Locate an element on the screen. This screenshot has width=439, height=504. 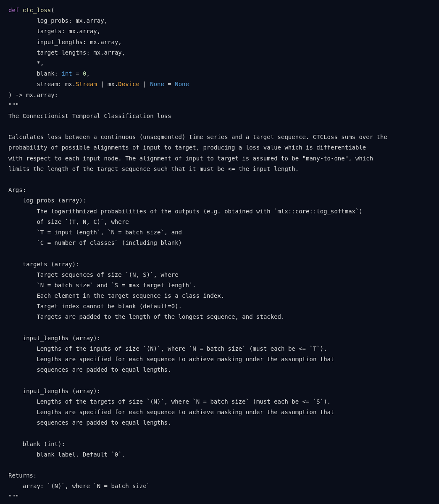
def-keyword: def is located at coordinates (13, 10).